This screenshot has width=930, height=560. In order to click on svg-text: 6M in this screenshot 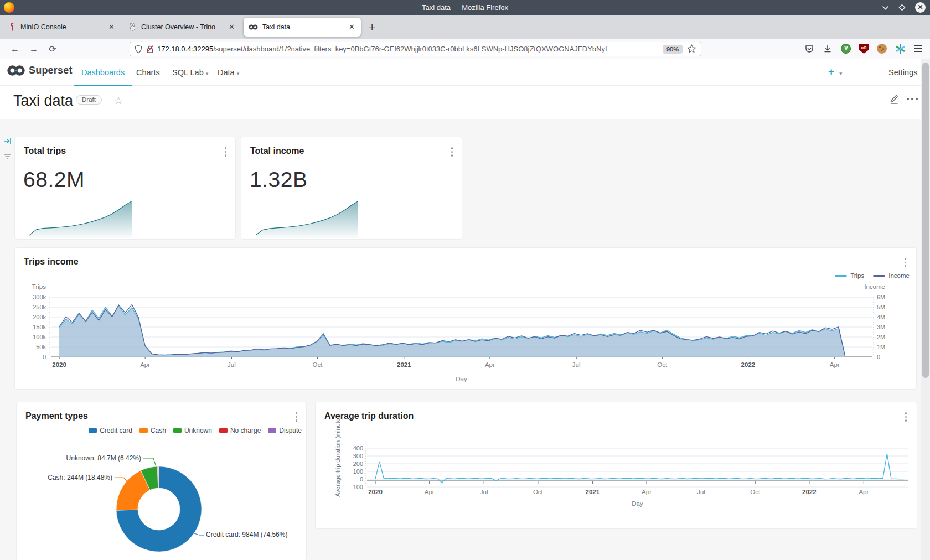, I will do `click(881, 297)`.